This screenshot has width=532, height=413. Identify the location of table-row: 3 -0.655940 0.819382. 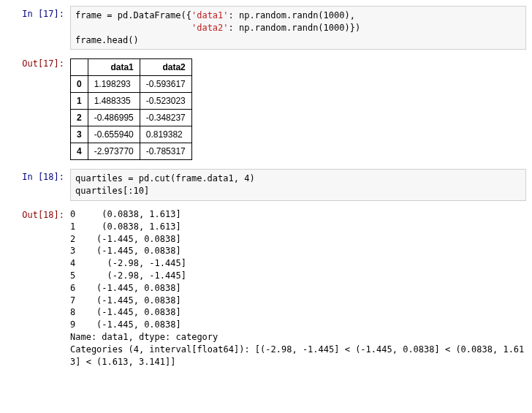
(132, 134).